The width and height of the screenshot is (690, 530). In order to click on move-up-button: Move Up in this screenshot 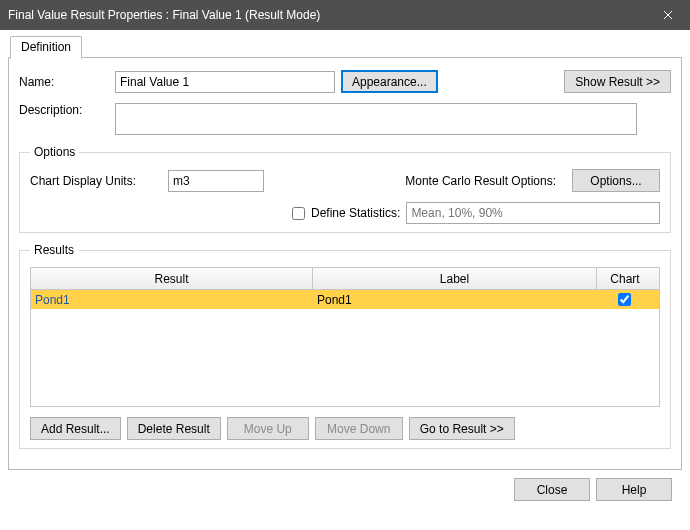, I will do `click(268, 428)`.